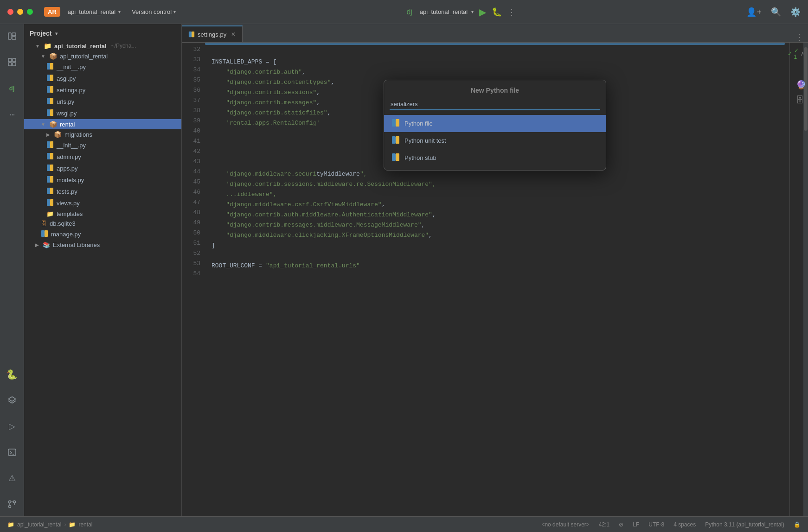 This screenshot has width=808, height=532. What do you see at coordinates (495, 142) in the screenshot?
I see `dialog-options-list: Python file Python unit test` at bounding box center [495, 142].